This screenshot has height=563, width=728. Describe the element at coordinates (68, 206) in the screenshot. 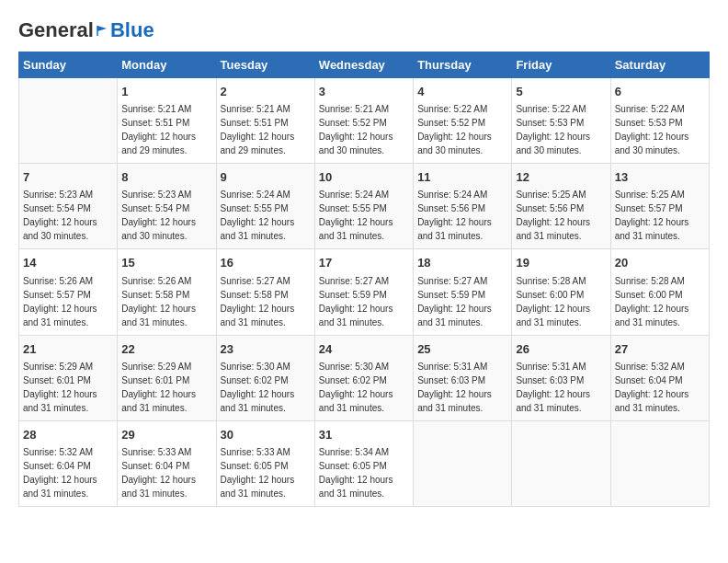

I see `calendar-cell: 7Sunrise: 5:23 AM Sunset: 5:54 PM Daylig…` at that location.